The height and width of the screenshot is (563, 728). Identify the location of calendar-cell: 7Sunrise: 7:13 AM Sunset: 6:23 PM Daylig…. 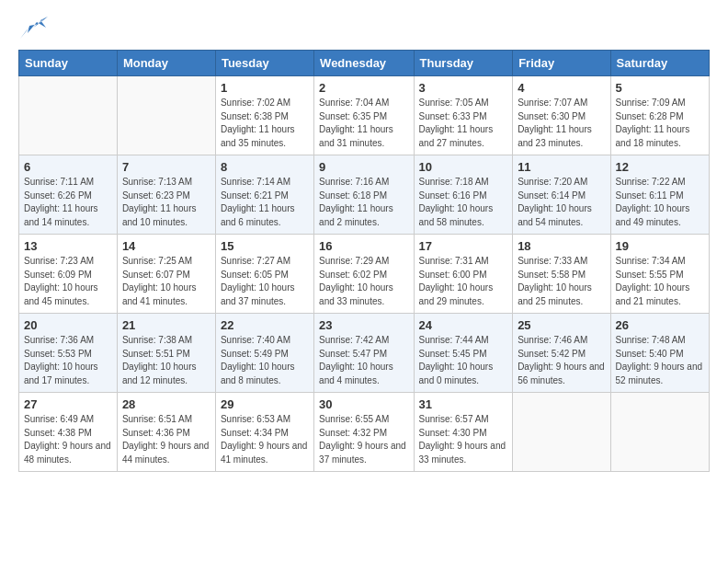
(165, 195).